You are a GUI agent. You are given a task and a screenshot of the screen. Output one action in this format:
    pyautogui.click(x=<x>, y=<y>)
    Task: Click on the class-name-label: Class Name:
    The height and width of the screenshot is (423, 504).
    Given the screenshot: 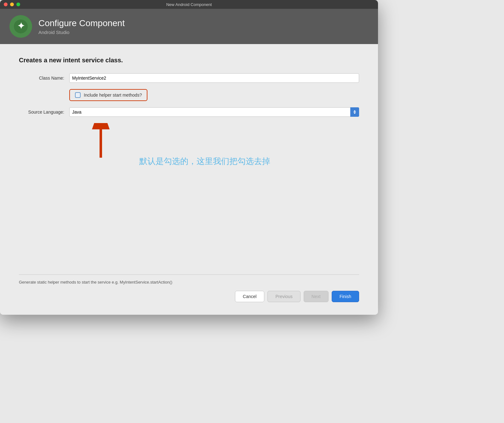 What is the action you would take?
    pyautogui.click(x=44, y=78)
    